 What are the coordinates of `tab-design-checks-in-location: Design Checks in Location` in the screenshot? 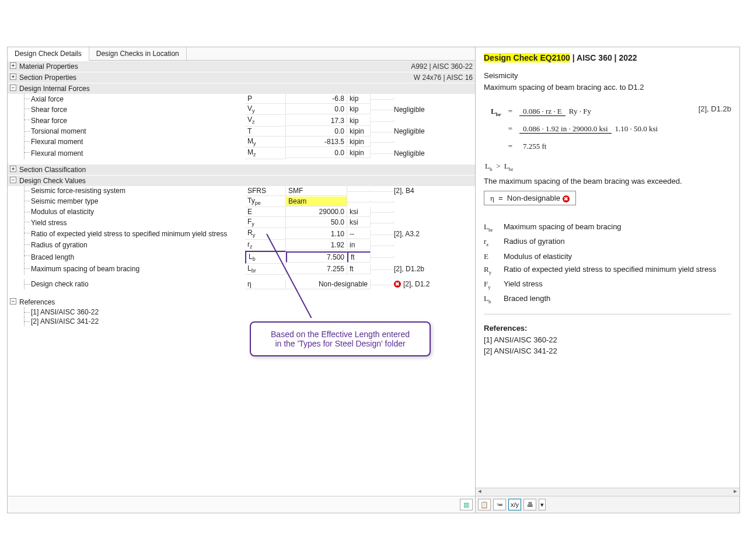 It's located at (138, 54).